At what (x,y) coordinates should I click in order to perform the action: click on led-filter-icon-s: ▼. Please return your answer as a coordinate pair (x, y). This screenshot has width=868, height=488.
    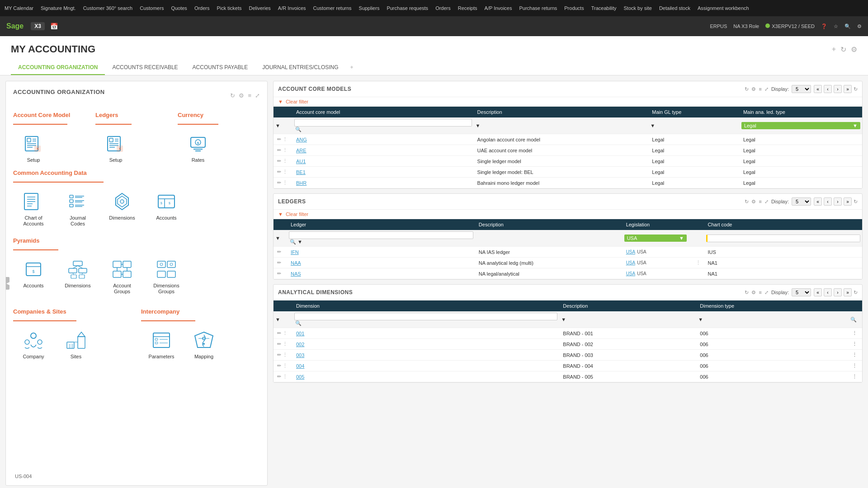
    Looking at the image, I should click on (278, 238).